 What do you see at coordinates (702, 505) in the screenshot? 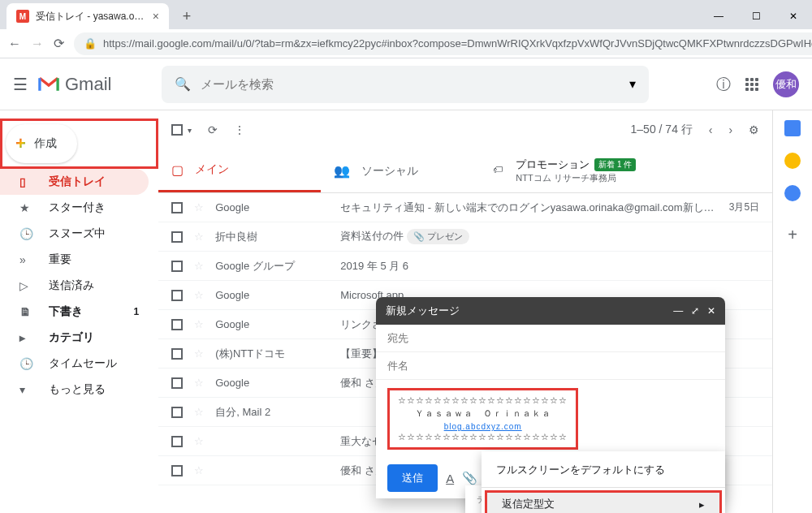
I see `chevron-right-icon: ▸` at bounding box center [702, 505].